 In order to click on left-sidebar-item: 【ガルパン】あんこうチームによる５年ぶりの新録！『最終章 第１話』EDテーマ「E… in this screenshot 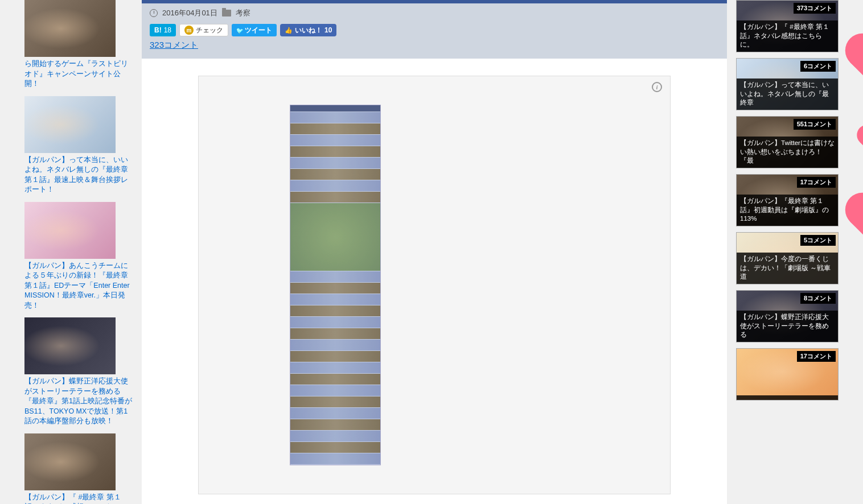, I will do `click(79, 257)`.